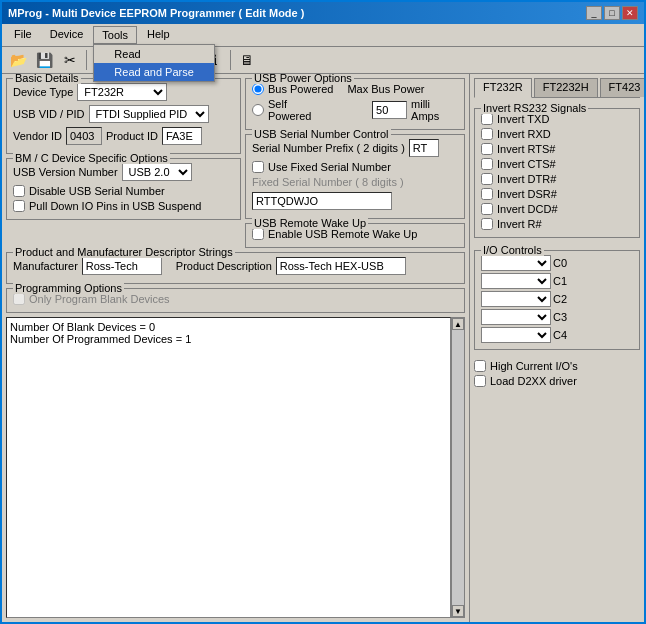  I want to click on invert-dcd-checkbox, so click(487, 209).